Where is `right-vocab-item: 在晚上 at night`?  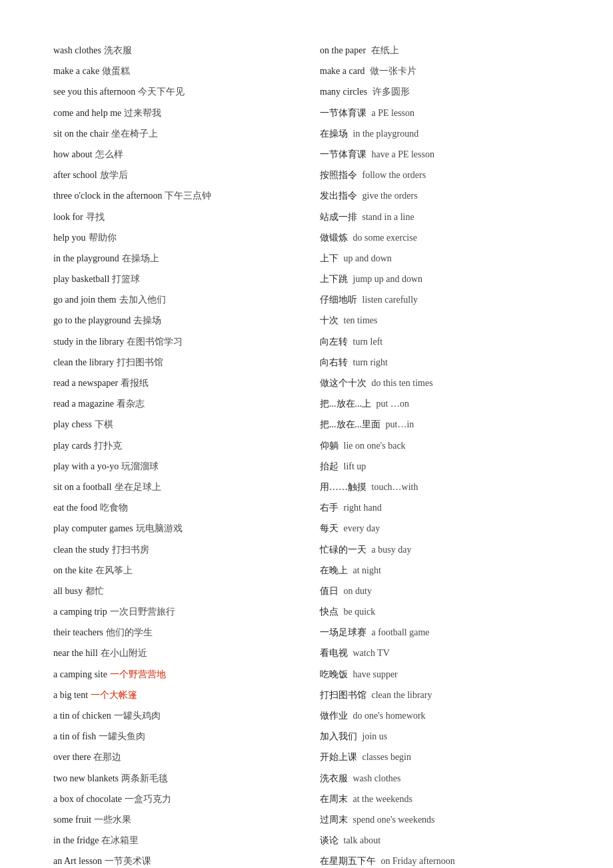
right-vocab-item: 在晚上 at night is located at coordinates (440, 571).